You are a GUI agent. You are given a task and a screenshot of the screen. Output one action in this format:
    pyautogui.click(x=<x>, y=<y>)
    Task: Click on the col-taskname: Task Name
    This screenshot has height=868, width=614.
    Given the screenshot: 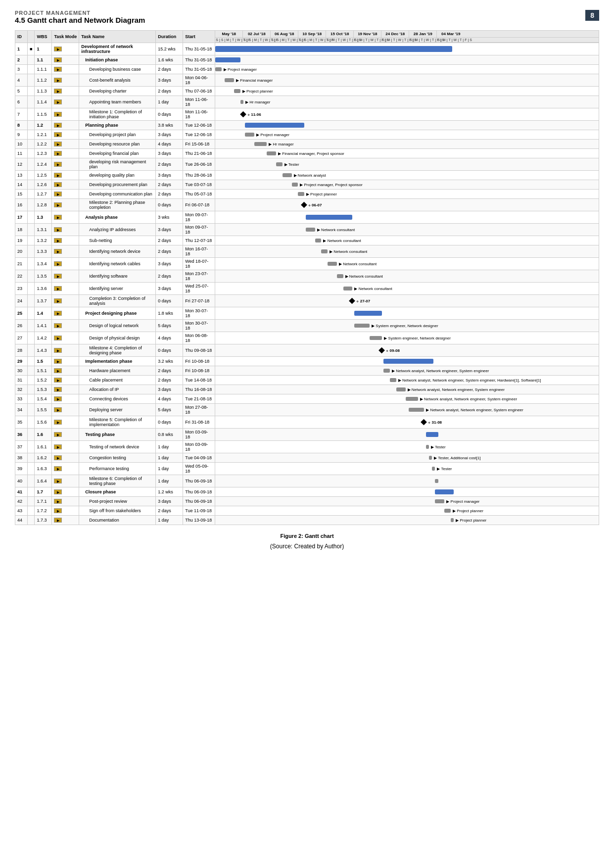 What is the action you would take?
    pyautogui.click(x=118, y=37)
    